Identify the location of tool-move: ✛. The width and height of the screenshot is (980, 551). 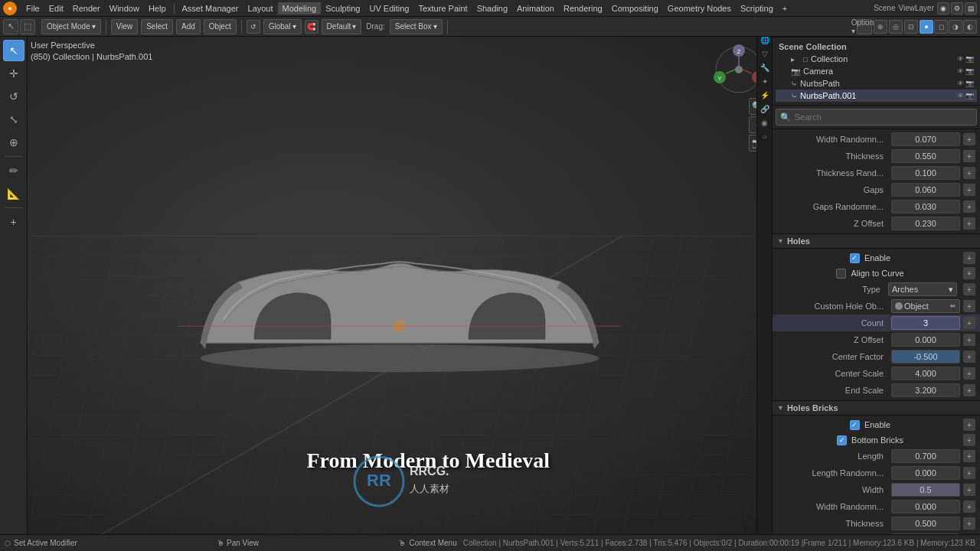
(14, 73).